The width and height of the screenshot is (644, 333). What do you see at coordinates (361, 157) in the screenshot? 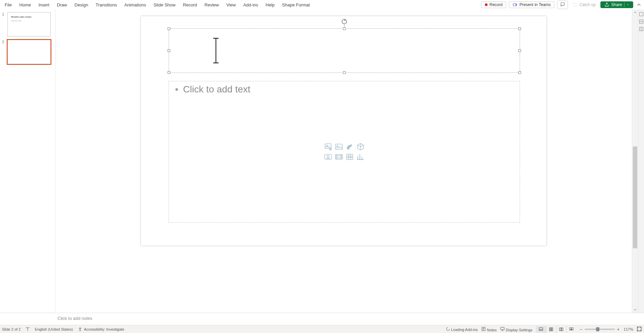
I see `insert-chart-button` at bounding box center [361, 157].